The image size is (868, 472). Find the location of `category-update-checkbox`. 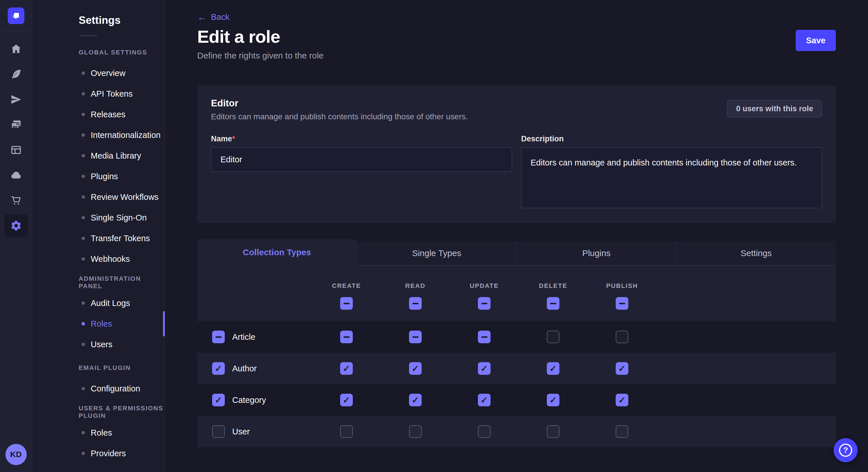

category-update-checkbox is located at coordinates (484, 400).